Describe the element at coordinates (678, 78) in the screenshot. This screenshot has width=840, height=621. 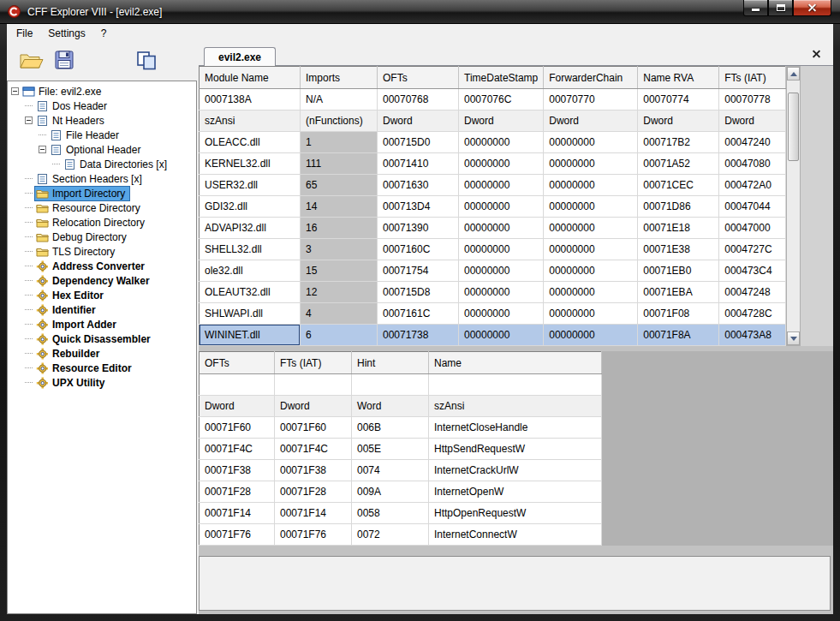
I see `imports-table-header-name-rva: Name RVA` at that location.